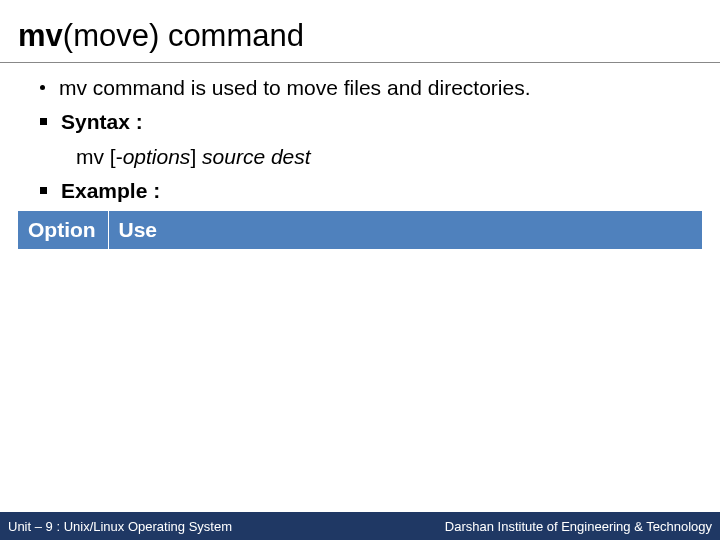 The width and height of the screenshot is (720, 540). Describe the element at coordinates (40, 36) in the screenshot. I see `title-bold: mv` at that location.